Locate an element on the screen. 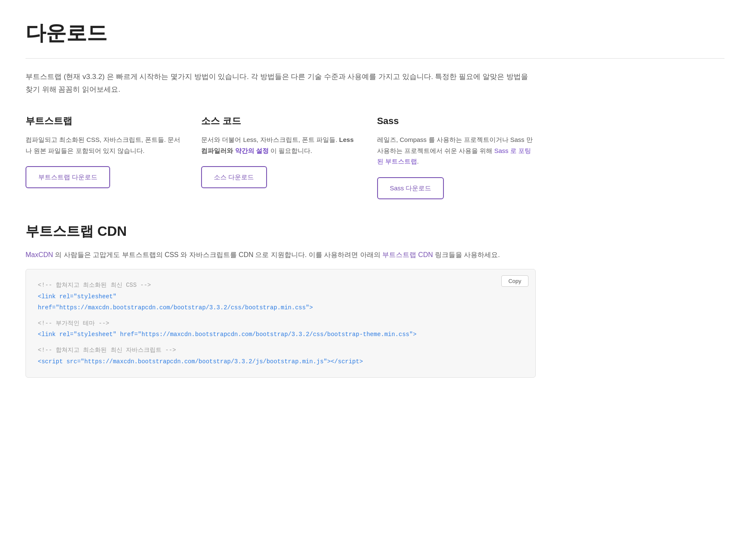 This screenshot has width=750, height=560. copy-button: Copy is located at coordinates (515, 281).